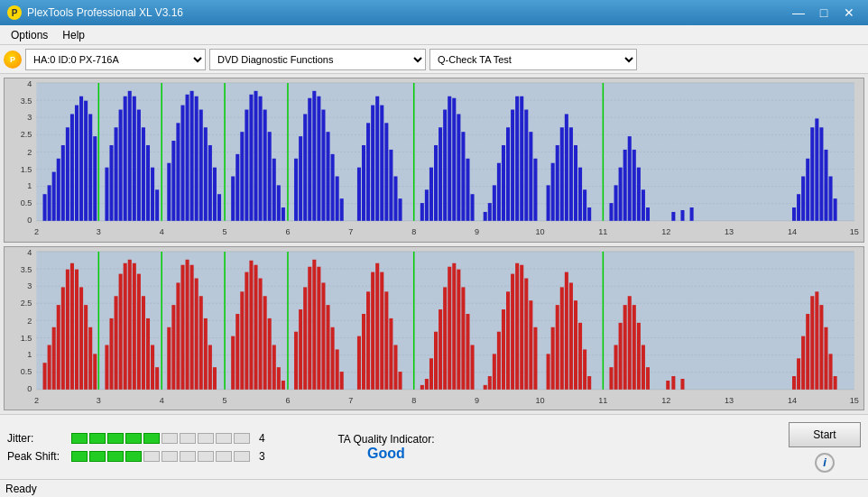 The image size is (868, 497). I want to click on menu-help: Help, so click(74, 35).